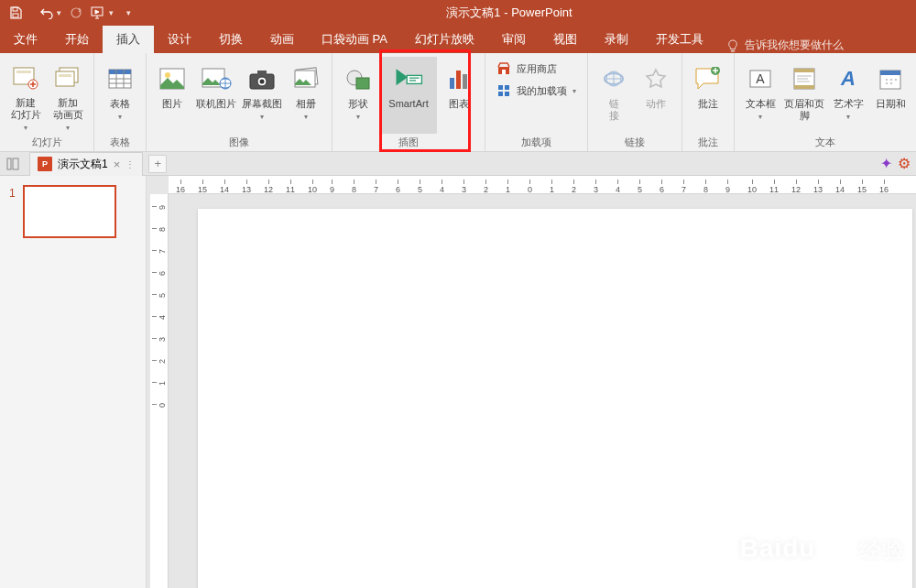 The image size is (916, 588). I want to click on quick-access-toolbar: ▾ ▾ ▾, so click(70, 13).